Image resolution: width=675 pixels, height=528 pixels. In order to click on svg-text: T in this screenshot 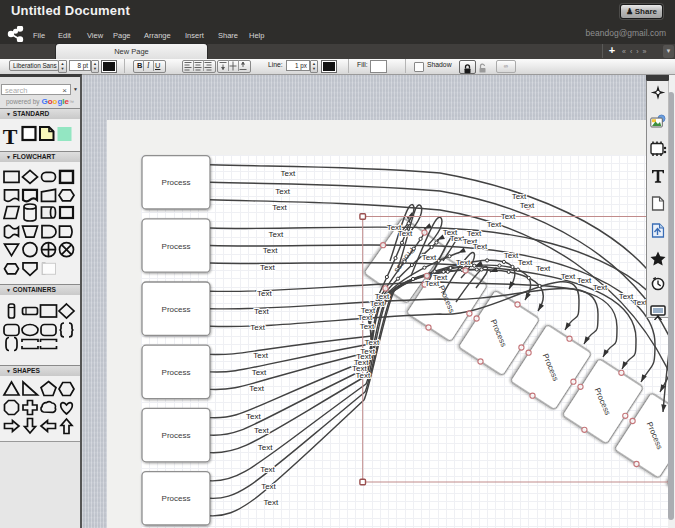, I will do `click(10, 136)`.